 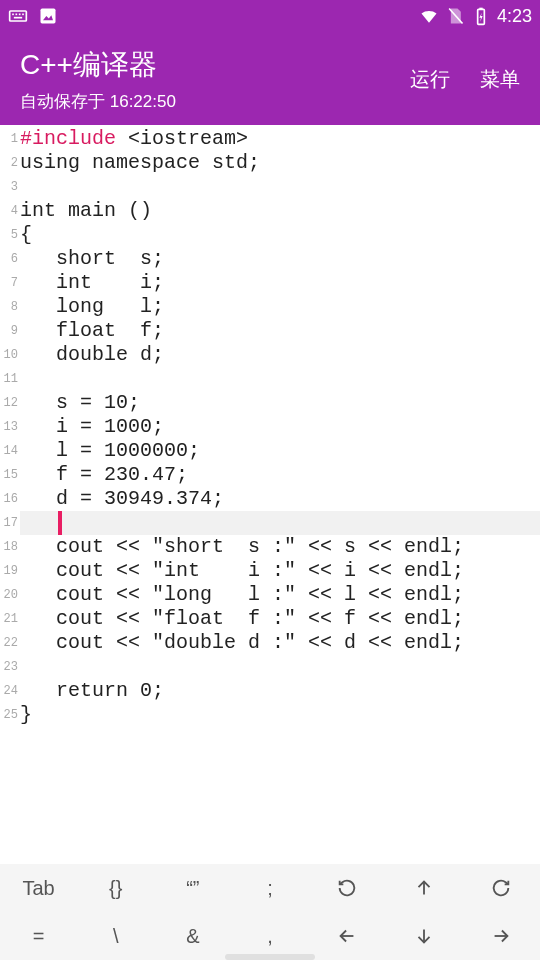 I want to click on code-line: #include <iostream>, so click(x=280, y=139).